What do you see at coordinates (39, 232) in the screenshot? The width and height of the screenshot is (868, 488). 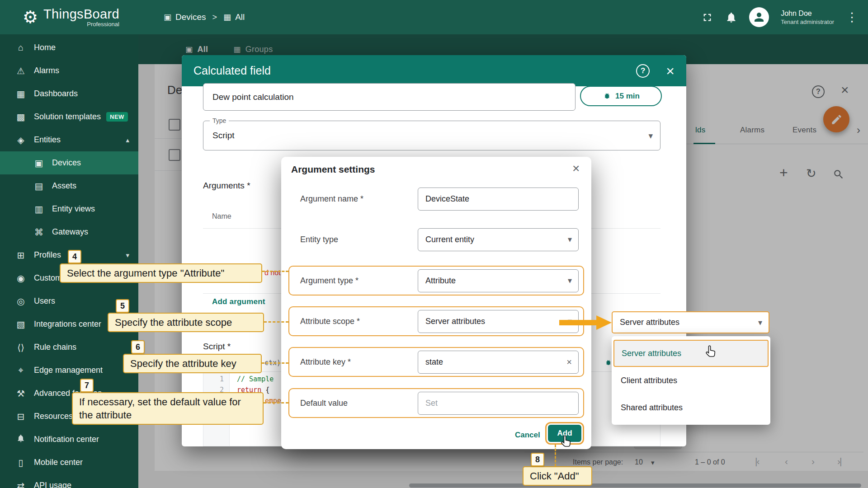 I see `gateways-icon: ⌘` at bounding box center [39, 232].